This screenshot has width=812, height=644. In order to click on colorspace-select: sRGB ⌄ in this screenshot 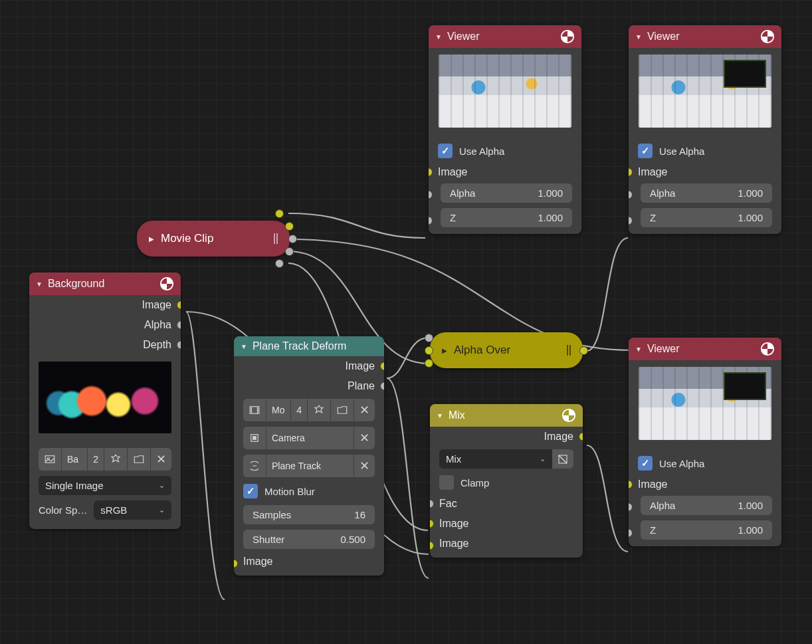, I will do `click(133, 510)`.